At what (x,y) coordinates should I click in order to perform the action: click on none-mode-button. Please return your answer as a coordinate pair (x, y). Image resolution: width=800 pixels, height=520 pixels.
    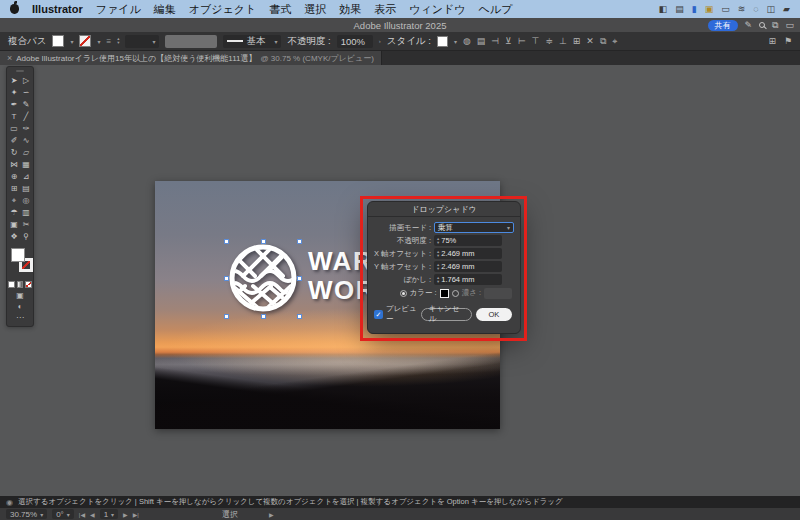
    Looking at the image, I should click on (28, 284).